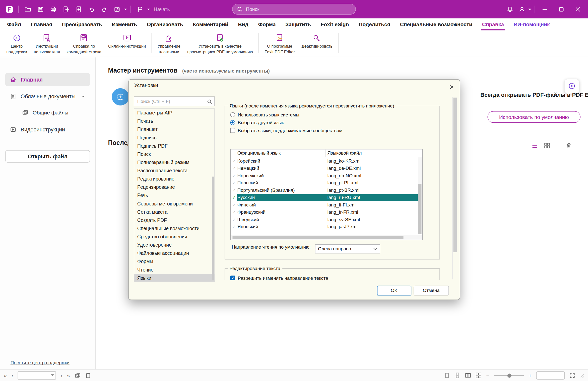  Describe the element at coordinates (174, 237) in the screenshot. I see `category-item: Средство обновления` at that location.